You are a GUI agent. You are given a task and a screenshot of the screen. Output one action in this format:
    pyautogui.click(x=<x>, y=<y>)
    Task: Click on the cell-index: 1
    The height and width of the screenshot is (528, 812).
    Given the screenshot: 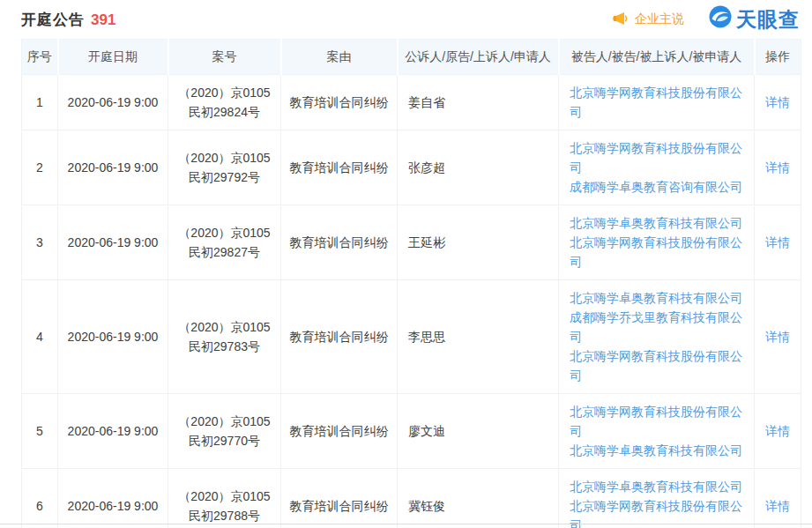 What is the action you would take?
    pyautogui.click(x=41, y=102)
    